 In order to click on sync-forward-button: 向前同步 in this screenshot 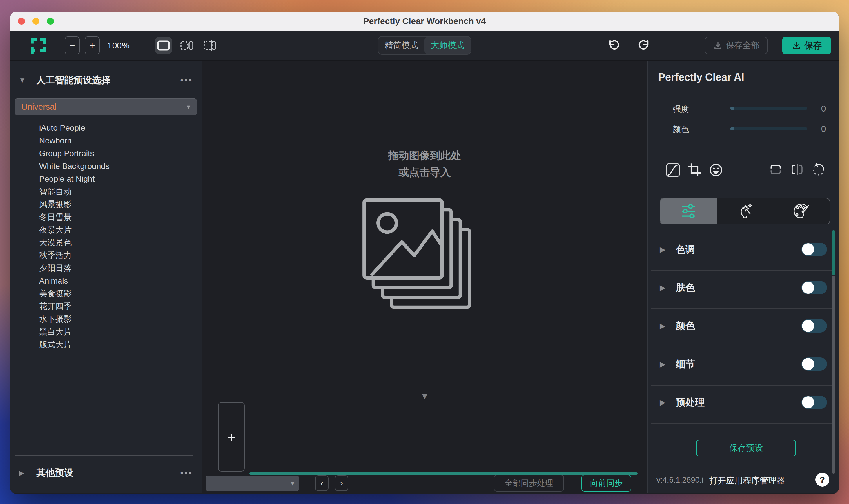, I will do `click(606, 483)`.